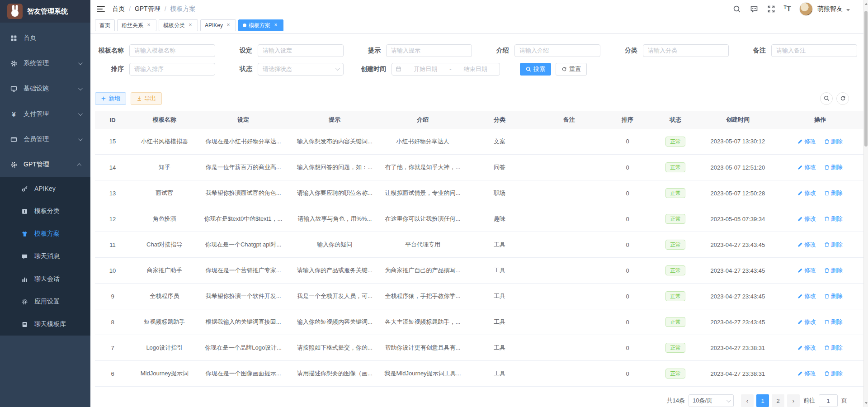 Image resolution: width=868 pixels, height=407 pixels. I want to click on edit-pencil-icon, so click(800, 167).